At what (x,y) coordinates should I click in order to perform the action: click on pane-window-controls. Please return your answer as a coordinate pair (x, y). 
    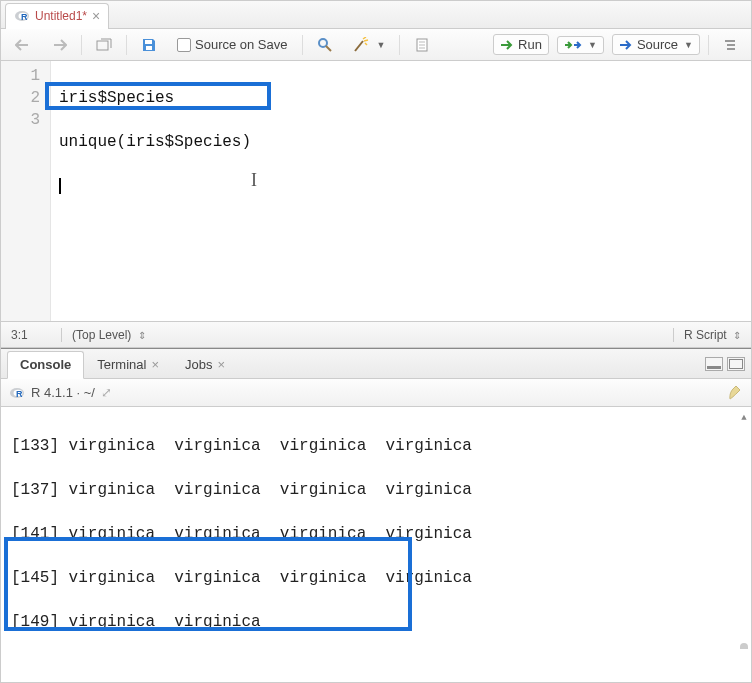
    Looking at the image, I should click on (725, 364).